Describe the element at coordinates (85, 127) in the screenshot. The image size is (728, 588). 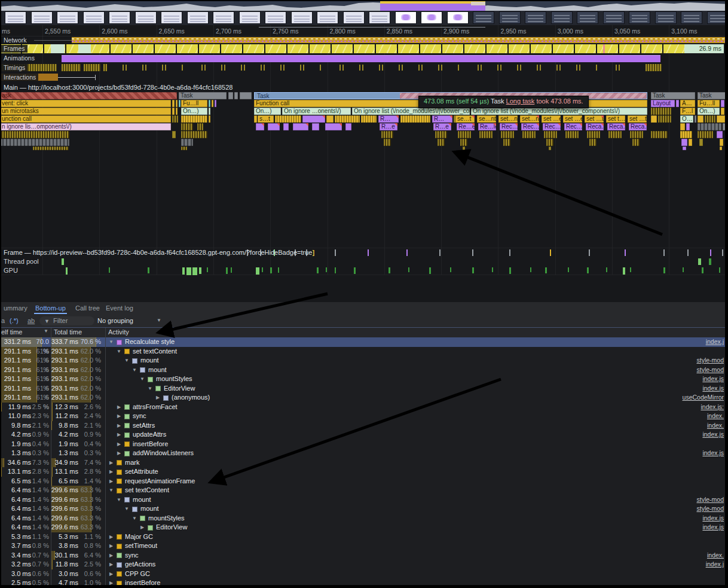
I see `flame-event: n ignore lis…omponents\/)` at that location.